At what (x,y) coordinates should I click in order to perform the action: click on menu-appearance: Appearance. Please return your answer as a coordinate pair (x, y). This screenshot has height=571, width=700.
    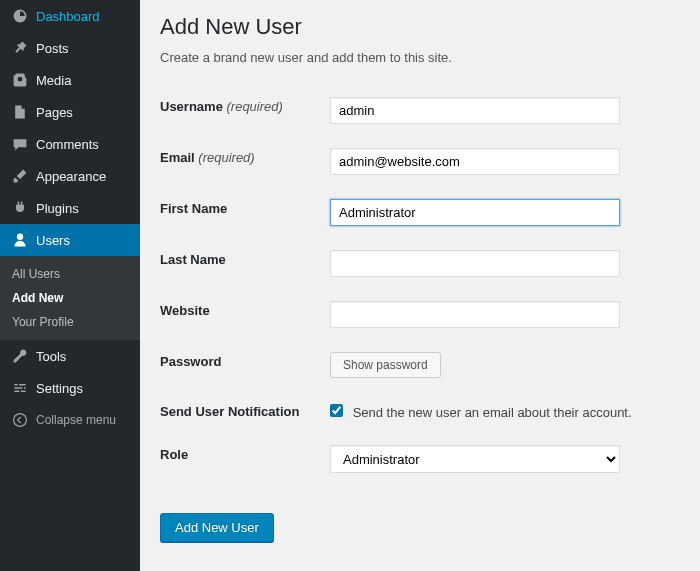
    Looking at the image, I should click on (70, 176).